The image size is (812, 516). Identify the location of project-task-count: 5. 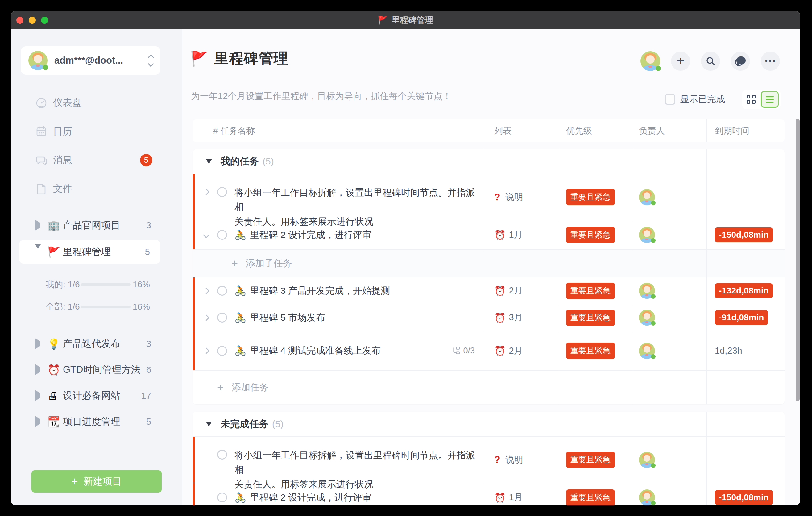
(148, 252).